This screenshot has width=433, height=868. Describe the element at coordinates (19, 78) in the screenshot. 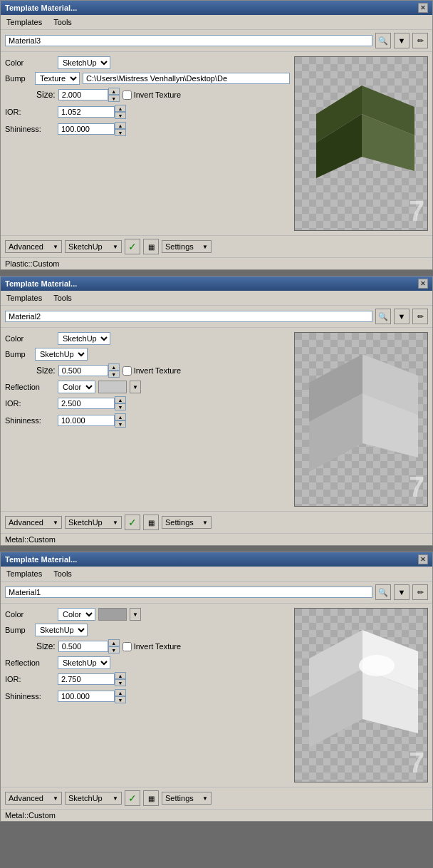

I see `bump-label-1: Bump` at that location.